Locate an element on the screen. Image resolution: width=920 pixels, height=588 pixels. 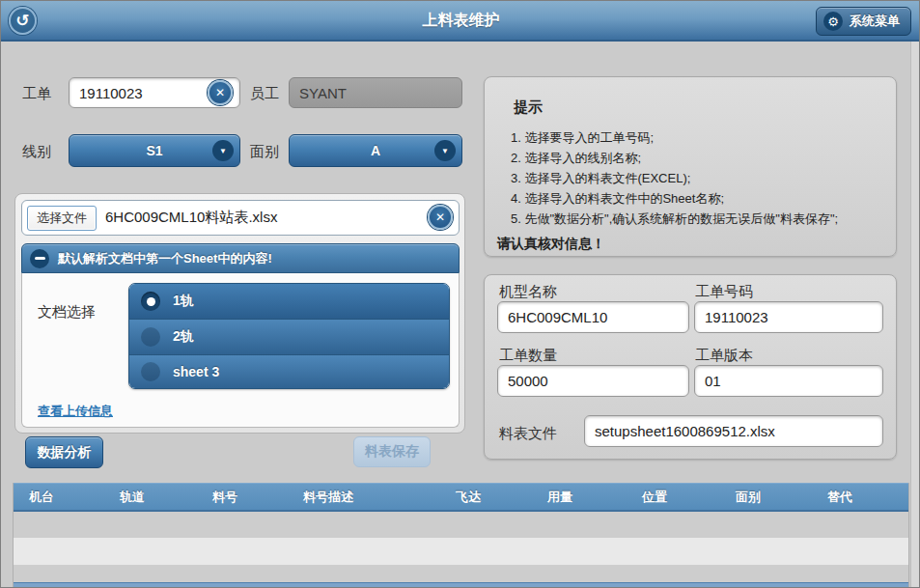
view-upload-info-link: 查看上传信息 is located at coordinates (75, 411).